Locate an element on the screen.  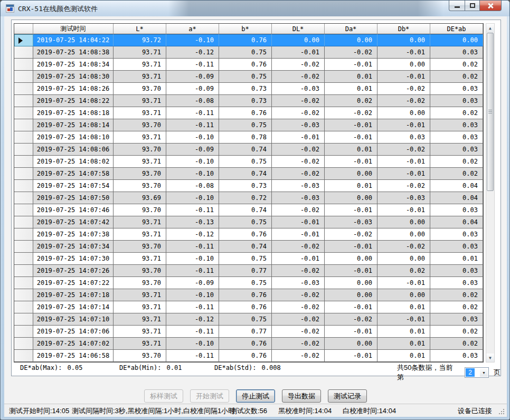
start-test-button: 开始测试 is located at coordinates (210, 396).